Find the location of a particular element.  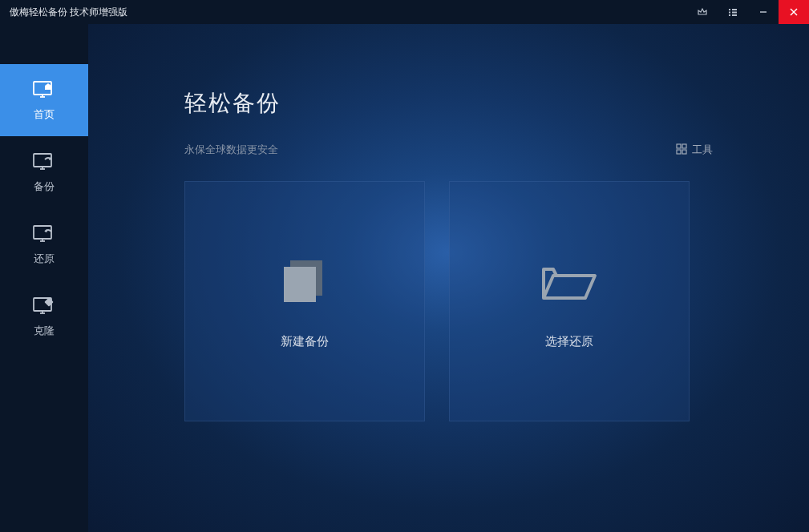

sidebar-item-label: 首页 is located at coordinates (44, 115).